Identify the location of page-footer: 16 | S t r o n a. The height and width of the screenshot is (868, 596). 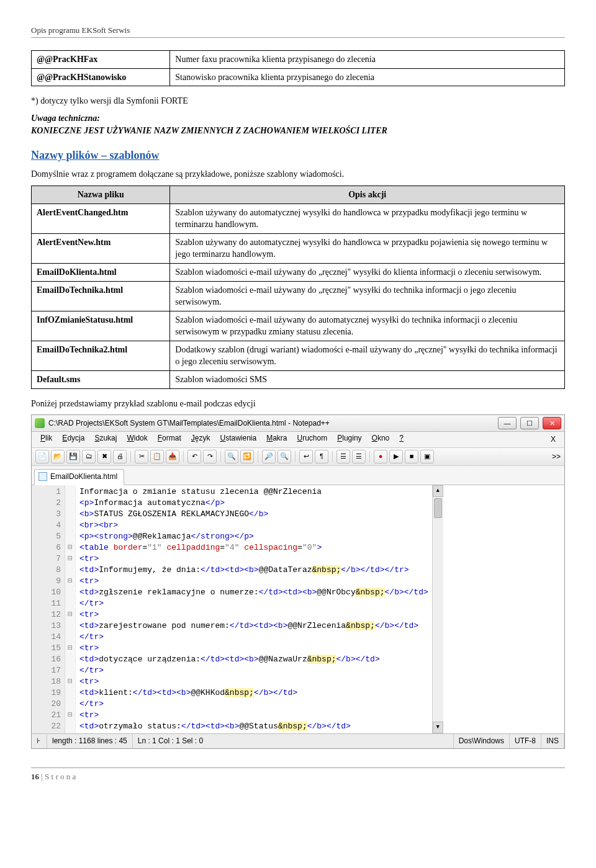
(298, 775).